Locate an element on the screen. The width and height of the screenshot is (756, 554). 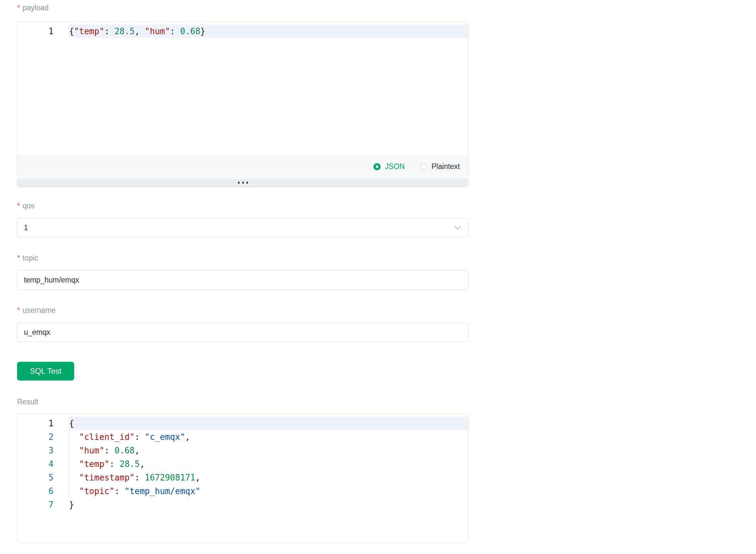
code-line: 4 "temp": 28.5, is located at coordinates (243, 464).